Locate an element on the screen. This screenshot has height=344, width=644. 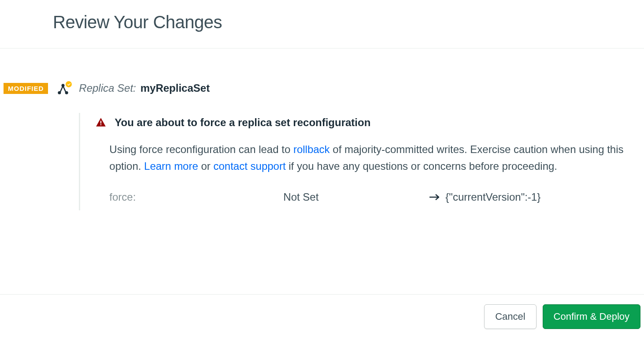
footer-actions: Cancel Confirm & Deploy is located at coordinates (322, 319).